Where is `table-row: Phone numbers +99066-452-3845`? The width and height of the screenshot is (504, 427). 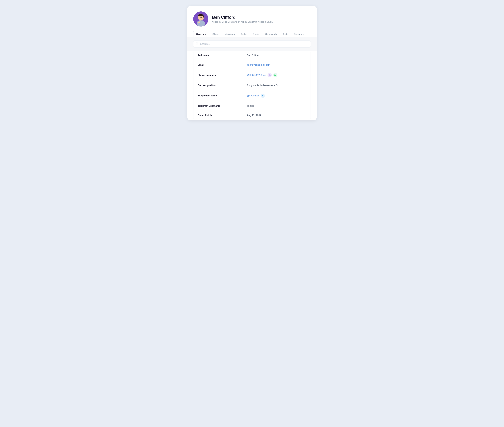
table-row: Phone numbers +99066-452-3845 is located at coordinates (252, 75).